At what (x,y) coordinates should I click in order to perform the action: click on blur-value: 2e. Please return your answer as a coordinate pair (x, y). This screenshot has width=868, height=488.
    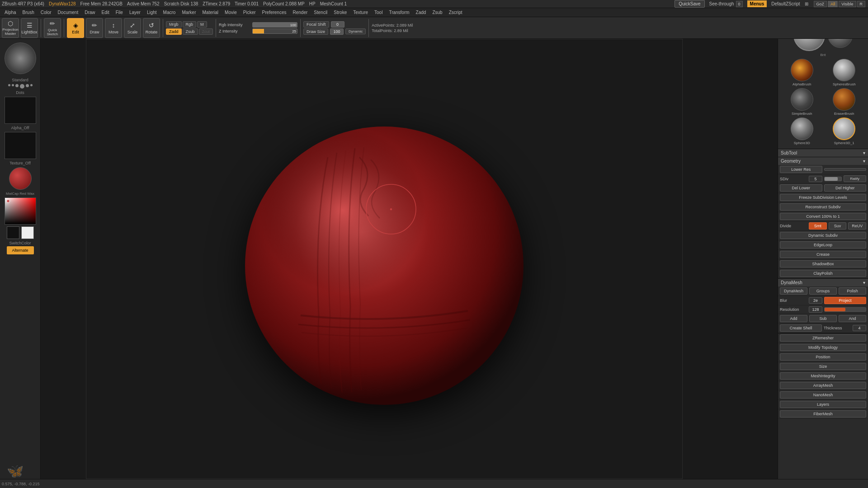
    Looking at the image, I should click on (816, 300).